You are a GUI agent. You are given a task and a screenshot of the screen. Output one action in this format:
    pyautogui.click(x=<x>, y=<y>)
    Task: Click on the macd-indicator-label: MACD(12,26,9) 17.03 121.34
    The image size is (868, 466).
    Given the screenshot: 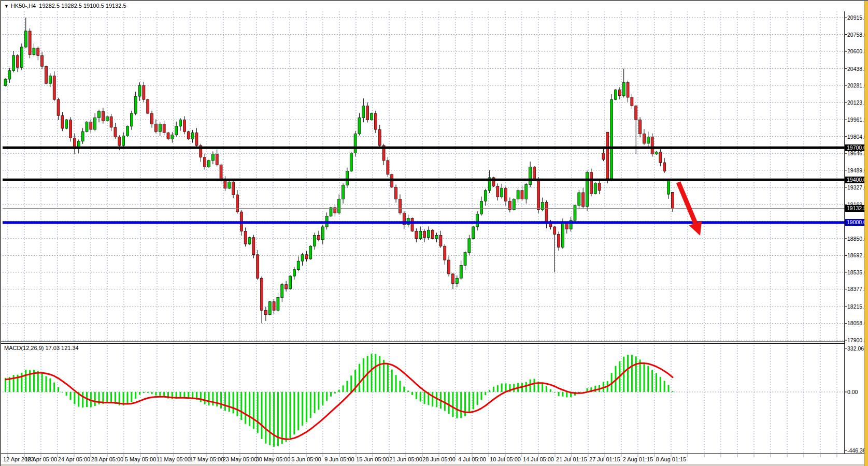 What is the action you would take?
    pyautogui.click(x=41, y=348)
    